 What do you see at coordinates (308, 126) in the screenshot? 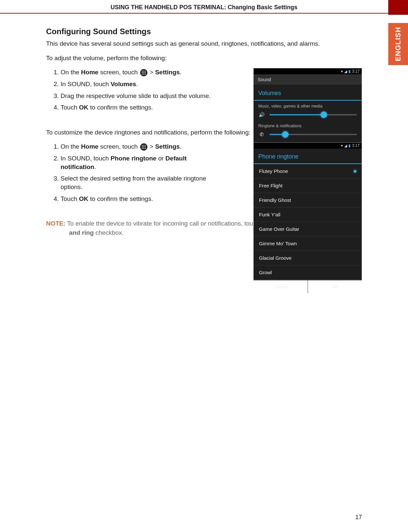
I see `slider-label: Ringtone & notifications` at bounding box center [308, 126].